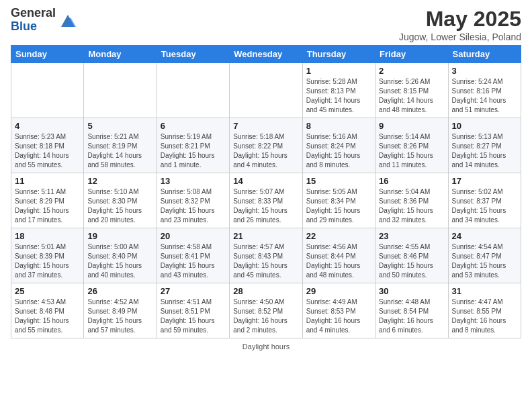 Image resolution: width=532 pixels, height=411 pixels. What do you see at coordinates (120, 256) in the screenshot?
I see `calendar-cell: 19Sunrise: 5:00 AM Sunset: 8:40 PM Dayli…` at bounding box center [120, 256].